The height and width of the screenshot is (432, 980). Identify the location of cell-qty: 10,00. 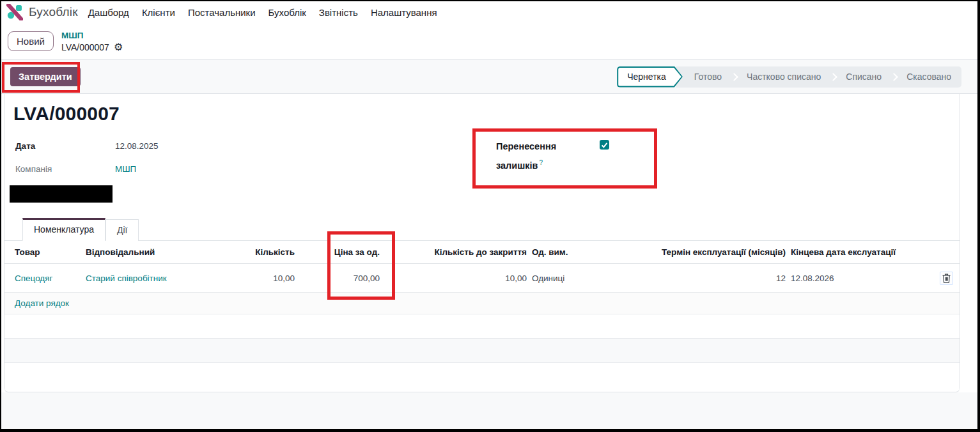
(256, 279).